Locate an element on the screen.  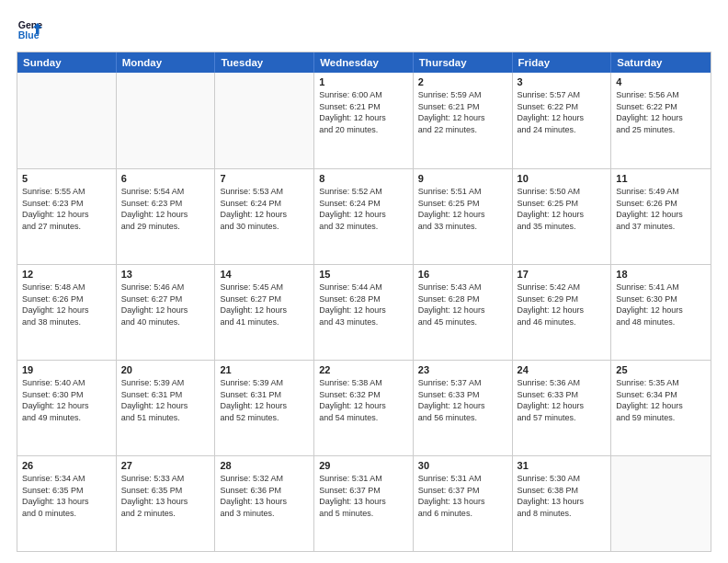
cell-info-line: and 59 minutes. is located at coordinates (661, 418).